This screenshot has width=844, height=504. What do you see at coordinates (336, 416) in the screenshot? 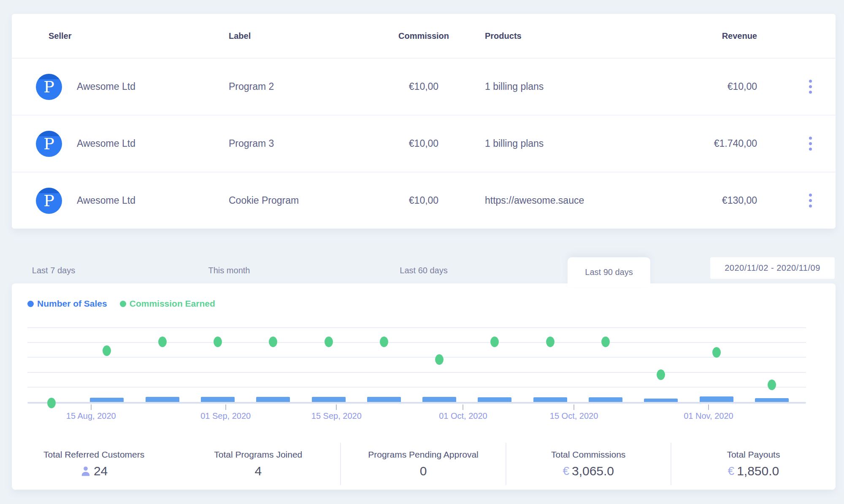
I see `x-axis-label: 15 Sep, 2020` at bounding box center [336, 416].